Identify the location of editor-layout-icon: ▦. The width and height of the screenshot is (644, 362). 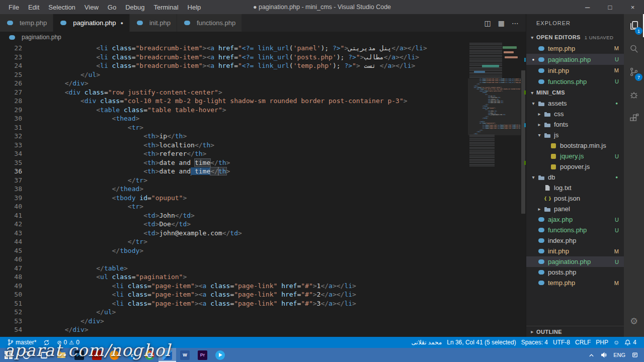
(501, 23).